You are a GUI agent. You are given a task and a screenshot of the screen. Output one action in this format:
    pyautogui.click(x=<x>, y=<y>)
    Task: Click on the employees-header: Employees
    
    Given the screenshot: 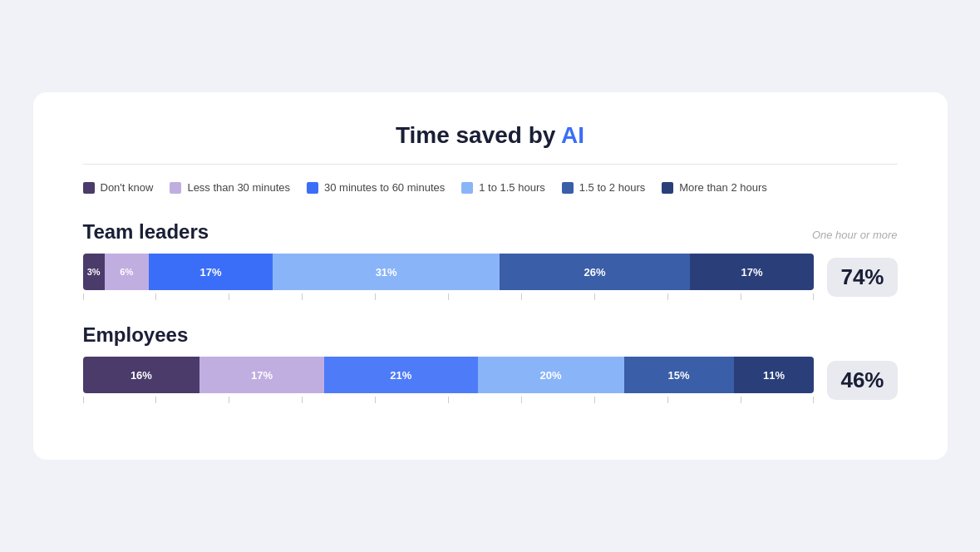 What is the action you would take?
    pyautogui.click(x=490, y=335)
    